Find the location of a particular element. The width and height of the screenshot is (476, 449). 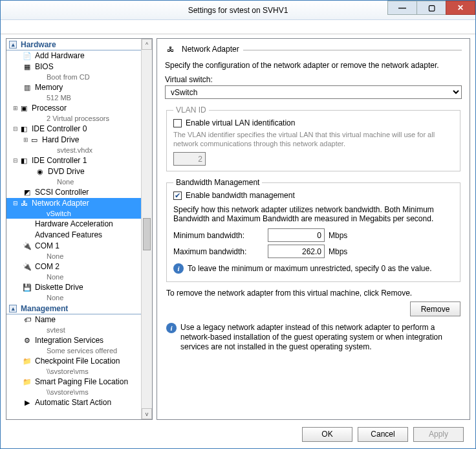

tree-ide1: ⊟◧IDE Controller 1 is located at coordinates (74, 160).